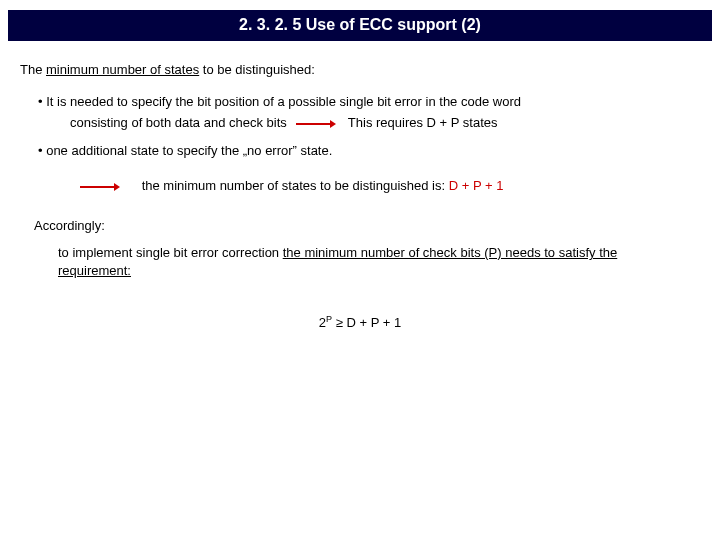 The height and width of the screenshot is (540, 720). I want to click on formula-base: 2, so click(322, 324).